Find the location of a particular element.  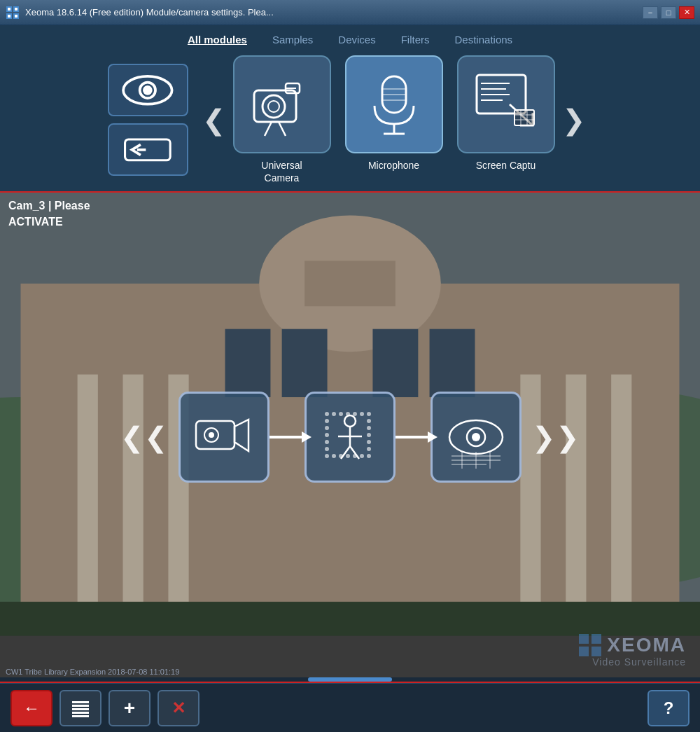

xeoma-brand: XEOMA Video Surveillance is located at coordinates (633, 651).